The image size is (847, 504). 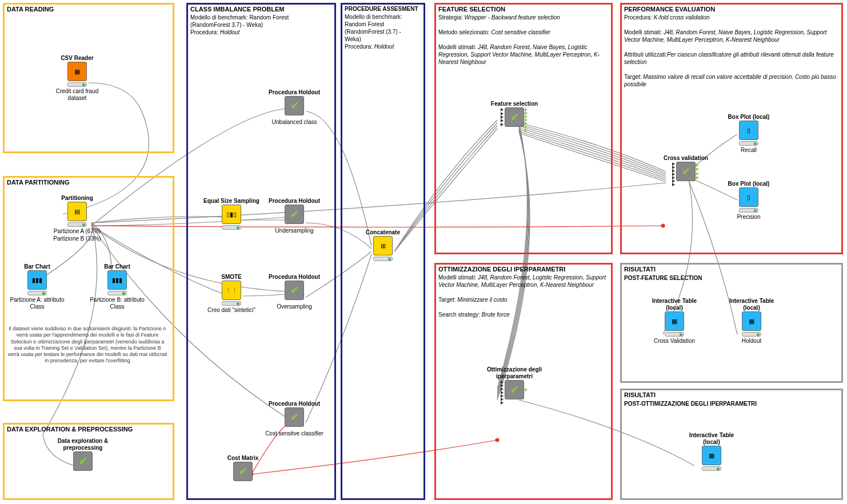 What do you see at coordinates (752, 341) in the screenshot?
I see `node-sub: Holdout` at bounding box center [752, 341].